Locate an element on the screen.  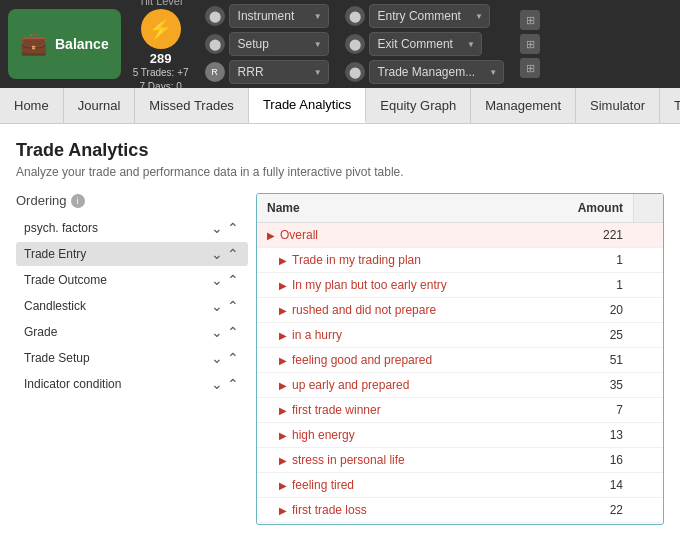
exit-comment-dropdown: Exit Comment is located at coordinates (426, 44).